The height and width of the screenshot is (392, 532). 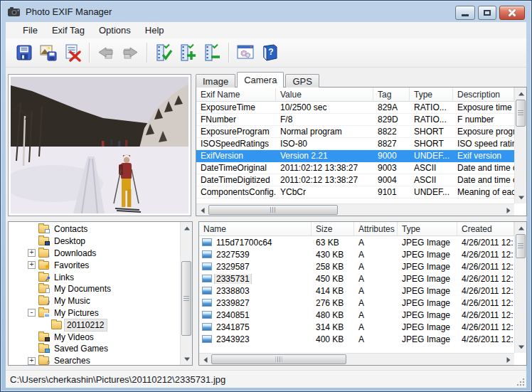 I want to click on file-name: 2343923, so click(x=233, y=339).